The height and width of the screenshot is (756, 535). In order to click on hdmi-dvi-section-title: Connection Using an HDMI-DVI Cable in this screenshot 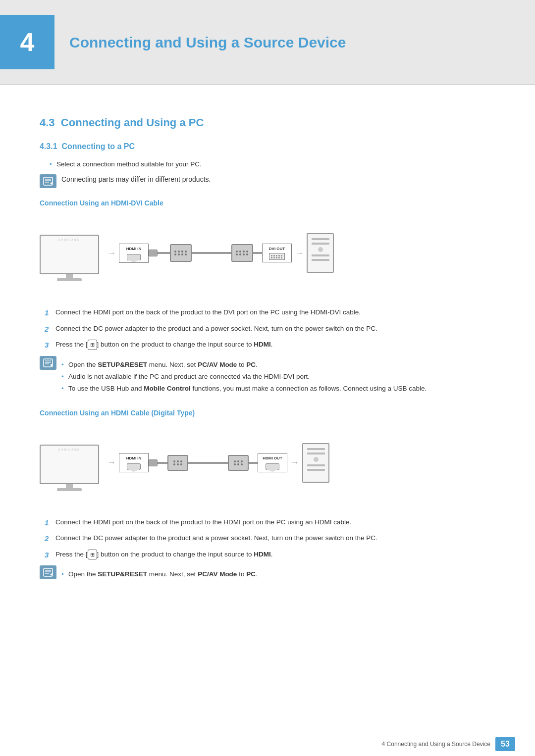, I will do `click(268, 203)`.